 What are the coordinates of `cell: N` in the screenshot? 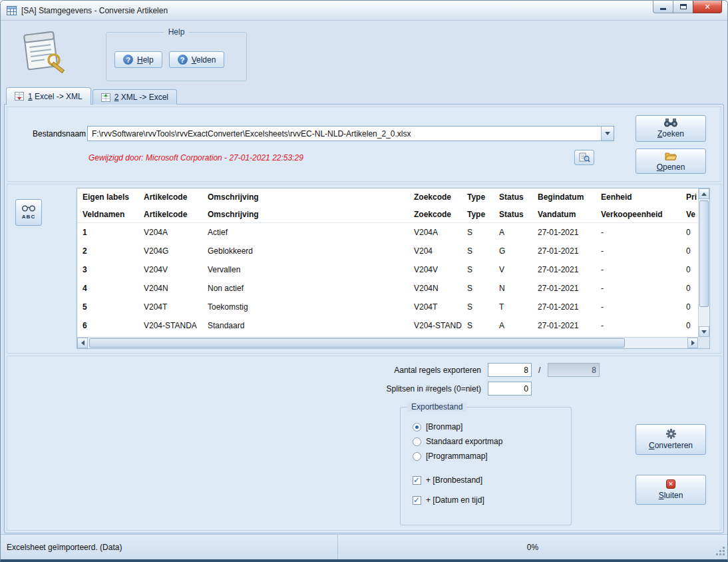 It's located at (513, 288).